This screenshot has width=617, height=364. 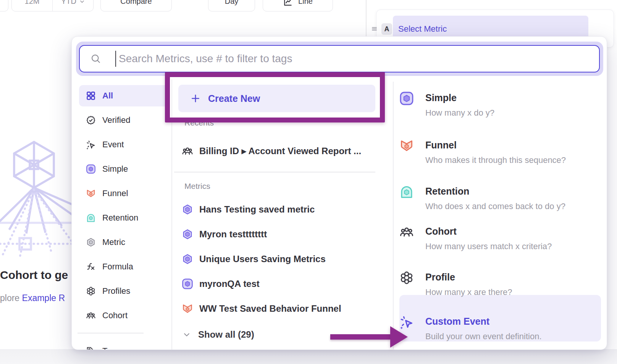 What do you see at coordinates (277, 151) in the screenshot?
I see `recent-item: Billing ID ▸ Account Viewed Report ...` at bounding box center [277, 151].